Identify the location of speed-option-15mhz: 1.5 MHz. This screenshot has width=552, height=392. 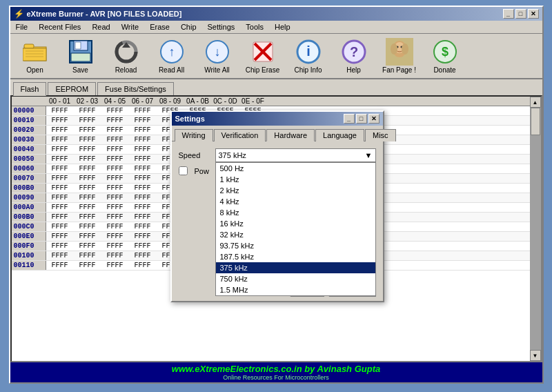
(295, 290).